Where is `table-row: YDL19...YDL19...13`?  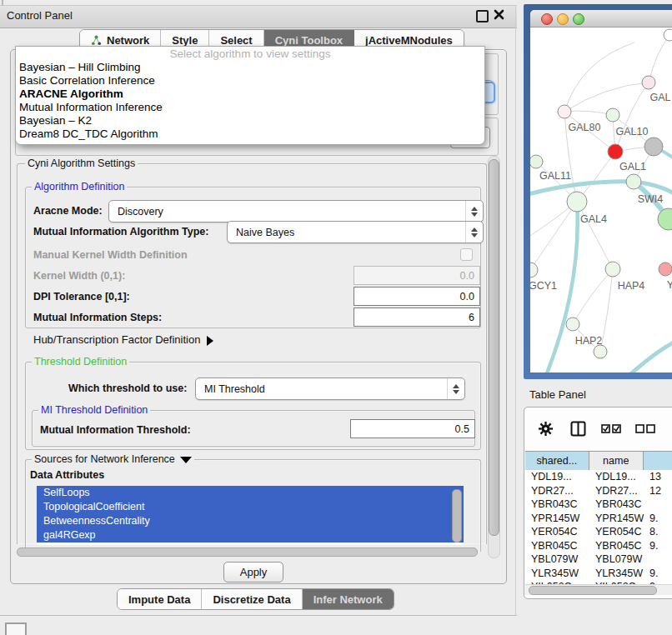 table-row: YDL19...YDL19...13 is located at coordinates (599, 477).